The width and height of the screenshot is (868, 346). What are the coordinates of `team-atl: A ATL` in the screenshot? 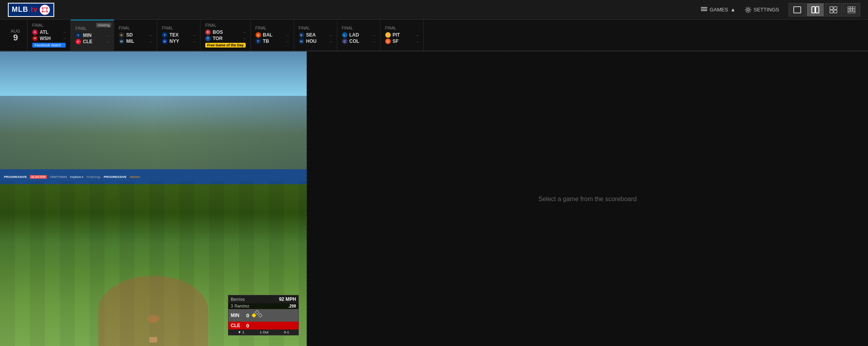 It's located at (40, 32).